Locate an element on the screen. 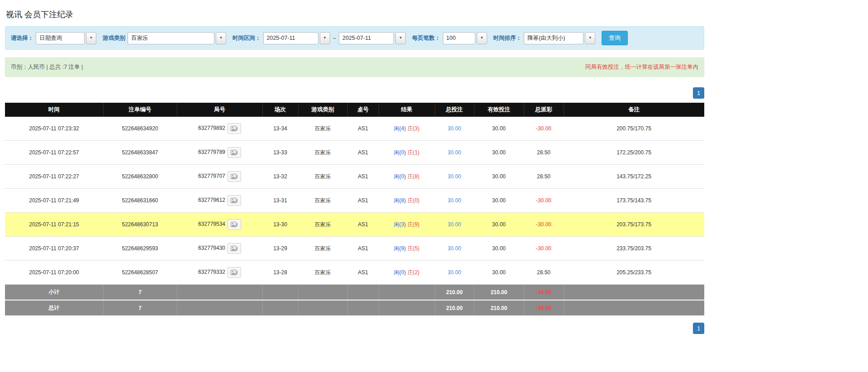  result-player: 闲(0) is located at coordinates (400, 176).